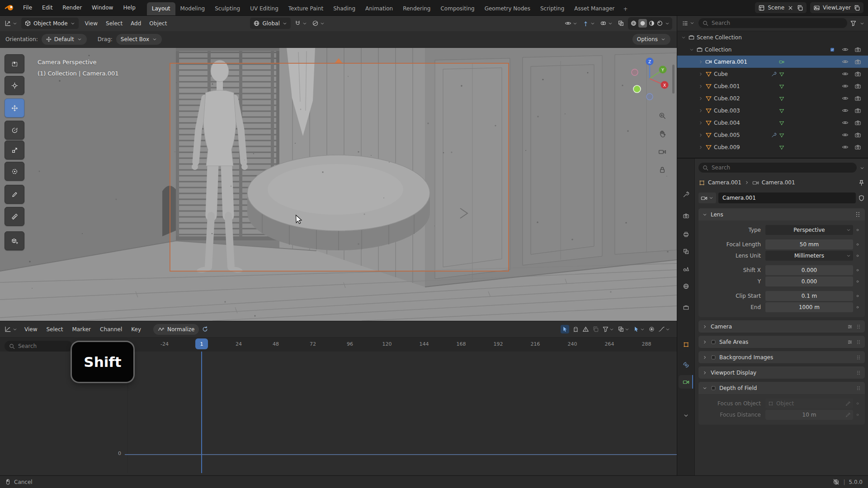 This screenshot has height=488, width=868. What do you see at coordinates (535, 344) in the screenshot?
I see `frame-label-216: 216` at bounding box center [535, 344].